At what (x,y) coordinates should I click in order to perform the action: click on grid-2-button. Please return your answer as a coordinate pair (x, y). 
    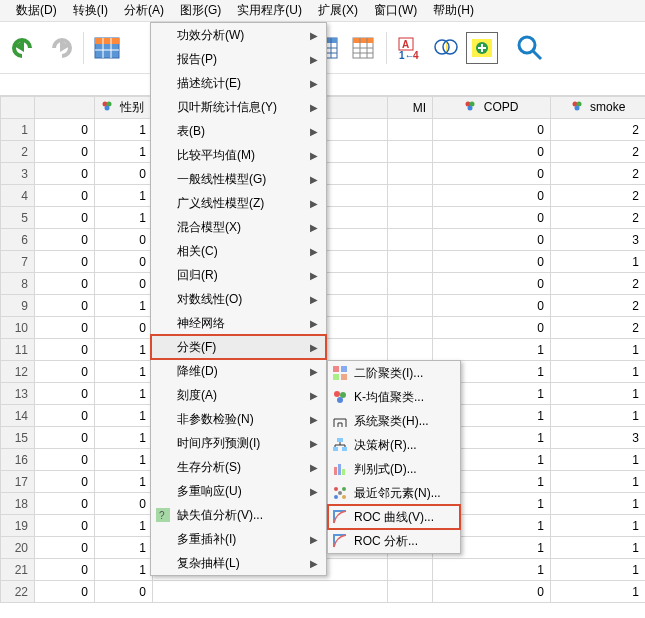
    Looking at the image, I should click on (363, 48).